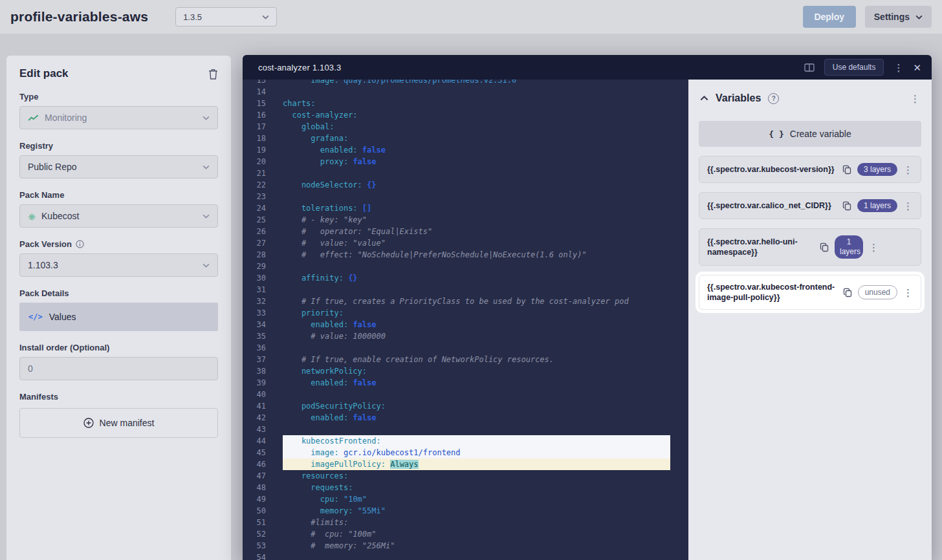 This screenshot has height=560, width=942. I want to click on diff-view-icon, so click(809, 67).